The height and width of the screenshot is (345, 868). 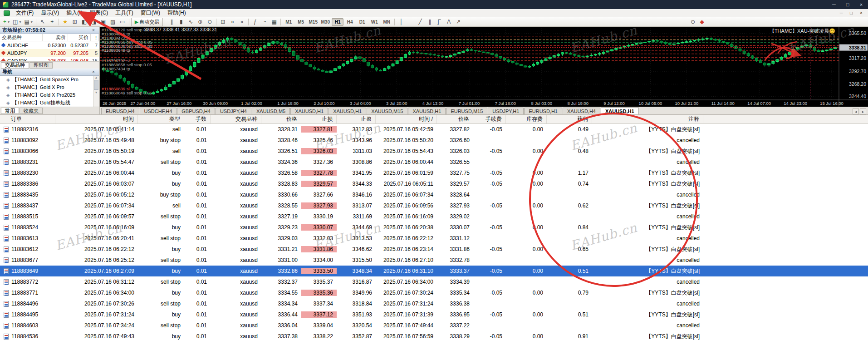 I want to click on market-watch-column-header: !, so click(x=95, y=37).